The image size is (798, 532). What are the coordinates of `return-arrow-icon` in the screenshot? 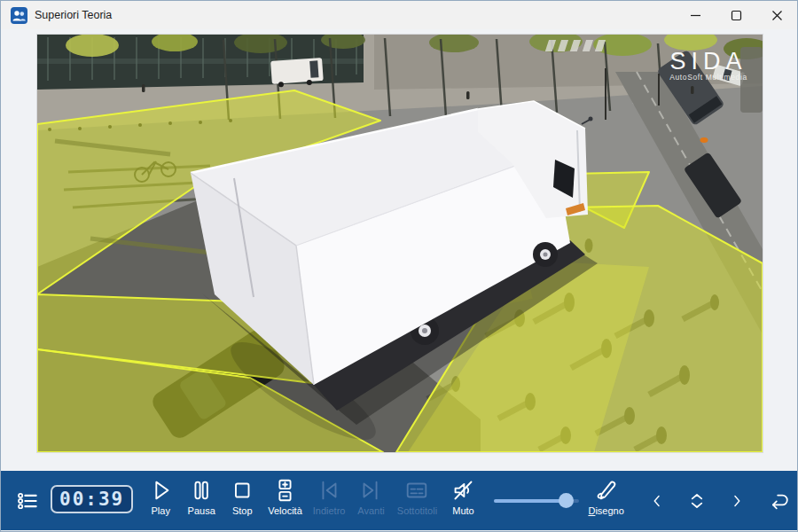 It's located at (778, 501).